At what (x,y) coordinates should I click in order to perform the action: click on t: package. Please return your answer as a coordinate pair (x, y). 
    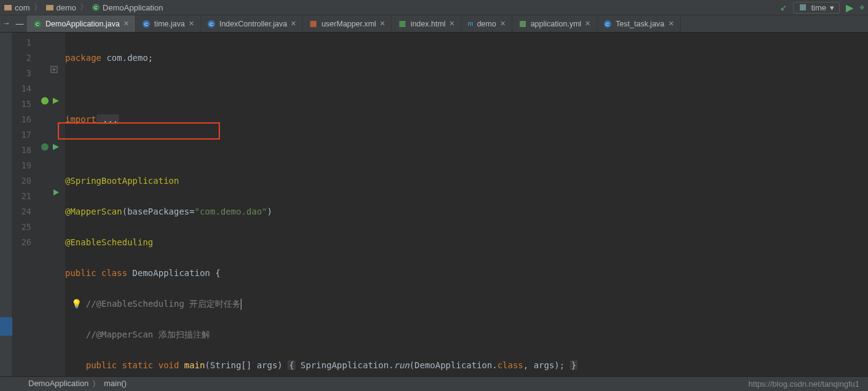
    Looking at the image, I should click on (84, 58).